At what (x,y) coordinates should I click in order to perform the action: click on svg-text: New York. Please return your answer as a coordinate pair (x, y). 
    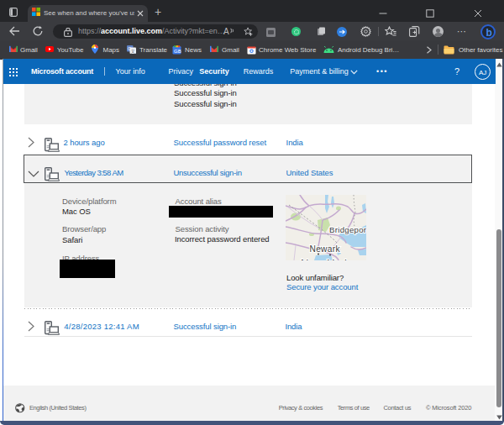
    Looking at the image, I should click on (326, 259).